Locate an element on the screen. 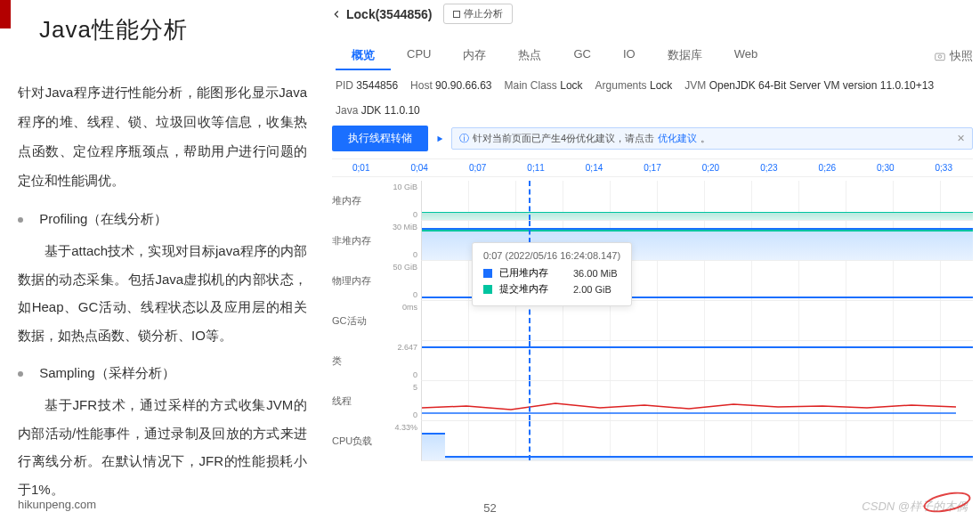 The width and height of the screenshot is (980, 520). tab-web: Web is located at coordinates (746, 56).